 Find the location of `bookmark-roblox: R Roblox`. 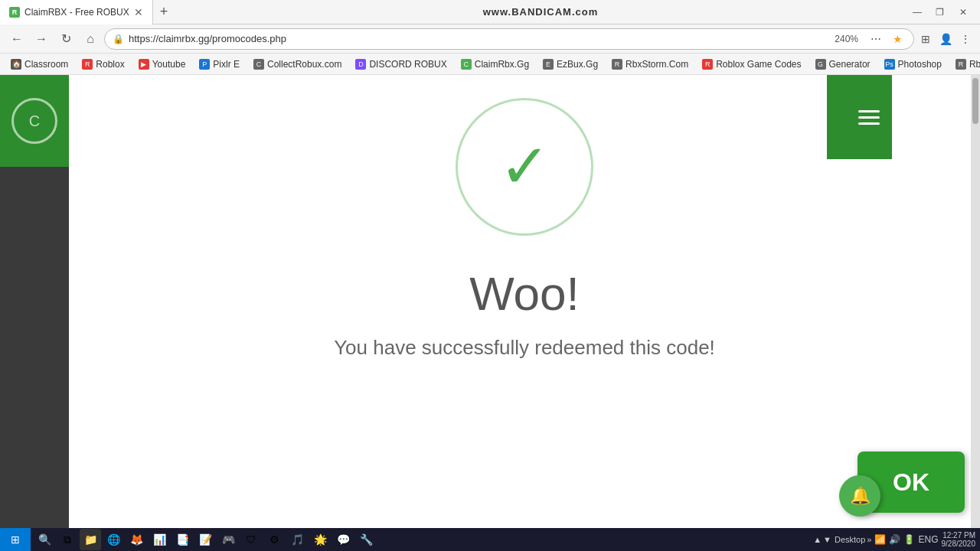

bookmark-roblox: R Roblox is located at coordinates (103, 64).